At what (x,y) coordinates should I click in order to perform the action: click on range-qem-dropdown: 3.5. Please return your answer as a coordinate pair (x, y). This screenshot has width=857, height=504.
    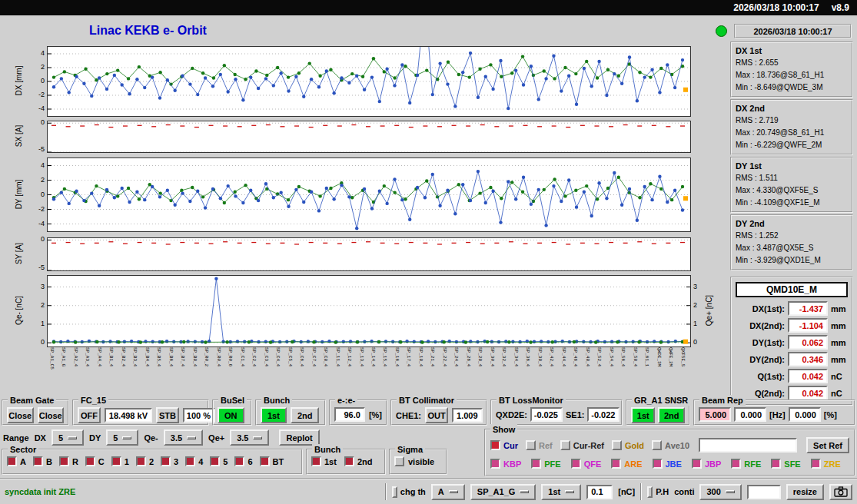
    Looking at the image, I should click on (183, 438).